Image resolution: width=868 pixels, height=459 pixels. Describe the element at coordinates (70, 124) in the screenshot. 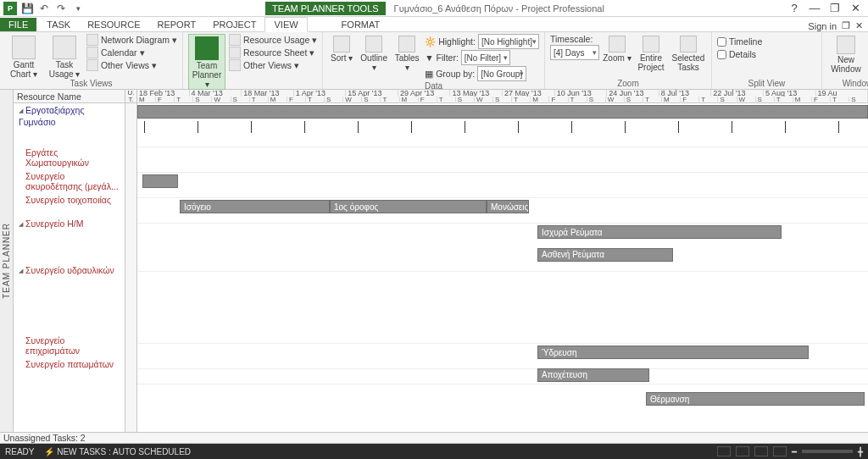

I see `resource-row: Εργοταξιάρχης Γυμνάσιο` at that location.